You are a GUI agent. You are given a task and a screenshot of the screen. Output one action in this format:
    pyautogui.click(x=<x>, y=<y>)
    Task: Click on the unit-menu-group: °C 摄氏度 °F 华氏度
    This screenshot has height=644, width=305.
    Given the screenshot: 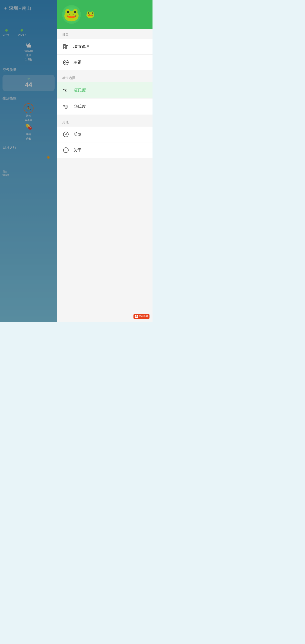 What is the action you would take?
    pyautogui.click(x=105, y=98)
    